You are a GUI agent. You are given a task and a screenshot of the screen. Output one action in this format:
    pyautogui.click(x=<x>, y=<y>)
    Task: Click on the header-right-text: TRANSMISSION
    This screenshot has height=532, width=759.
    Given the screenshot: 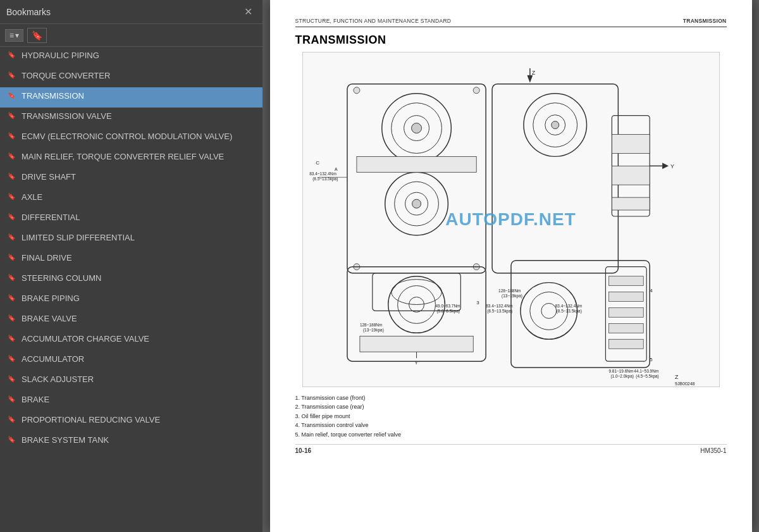 What is the action you would take?
    pyautogui.click(x=705, y=21)
    